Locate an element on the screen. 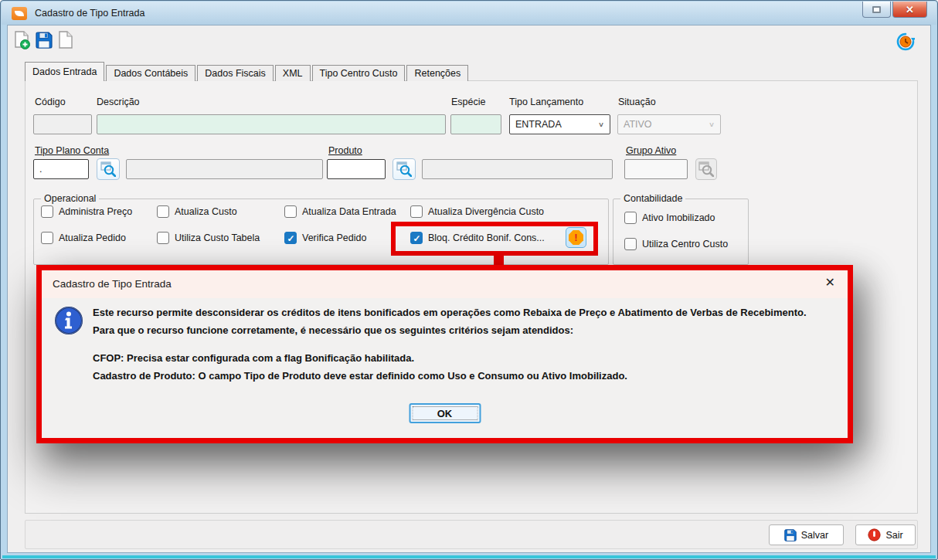 The width and height of the screenshot is (938, 560). checkbox-atualiza-pedido: Atualiza Pedido is located at coordinates (83, 238).